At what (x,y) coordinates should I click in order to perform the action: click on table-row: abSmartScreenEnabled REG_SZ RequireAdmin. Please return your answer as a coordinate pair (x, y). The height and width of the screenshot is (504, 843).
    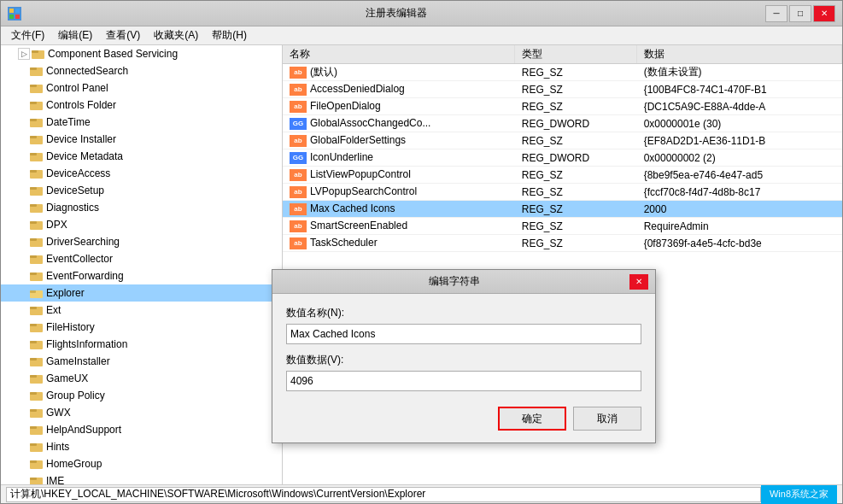
    Looking at the image, I should click on (562, 226).